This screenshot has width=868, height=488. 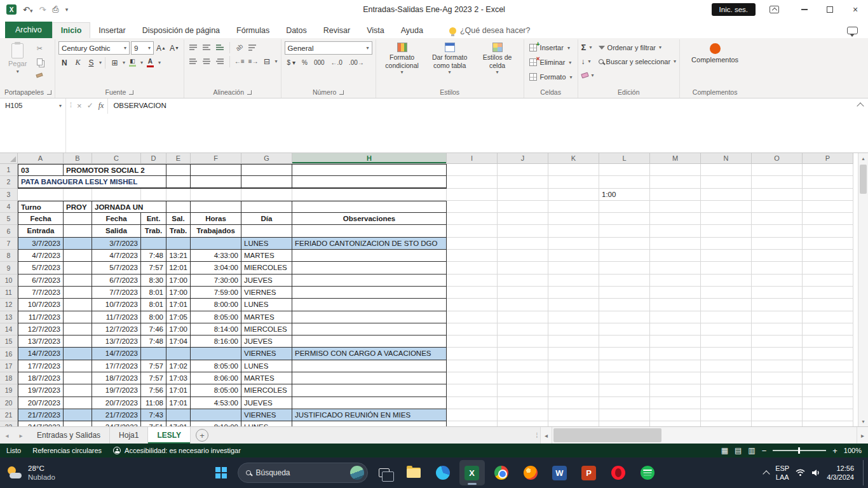 What do you see at coordinates (370, 366) in the screenshot?
I see `cell-H17` at bounding box center [370, 366].